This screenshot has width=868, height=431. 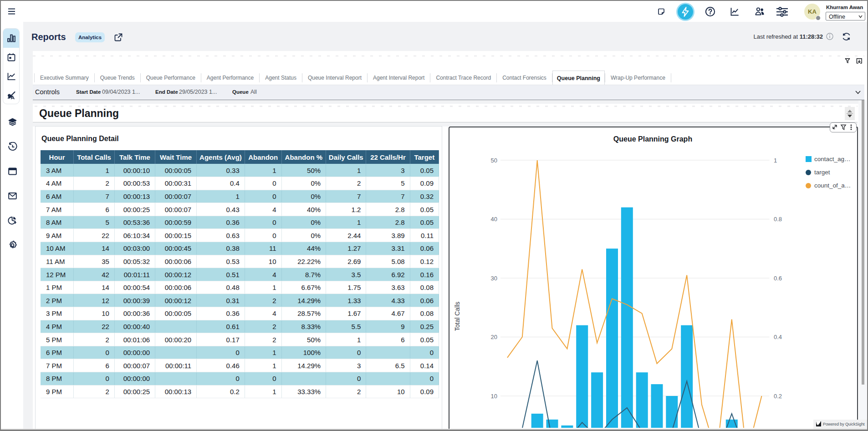 I want to click on svg-text: 10, so click(x=494, y=396).